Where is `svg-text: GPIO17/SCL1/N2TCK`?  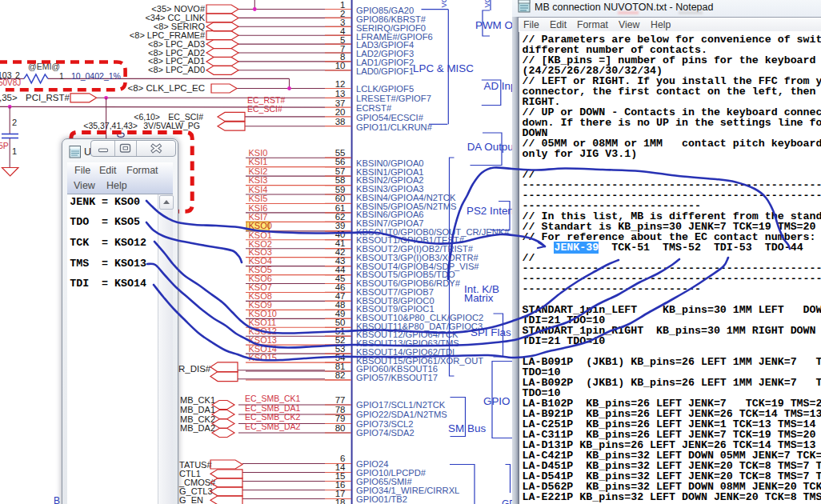 svg-text: GPIO17/SCL1/N2TCK is located at coordinates (401, 405).